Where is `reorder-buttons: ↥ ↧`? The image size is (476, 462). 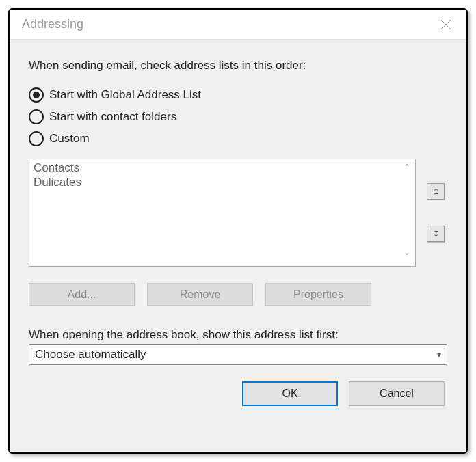 reorder-buttons: ↥ ↧ is located at coordinates (436, 213).